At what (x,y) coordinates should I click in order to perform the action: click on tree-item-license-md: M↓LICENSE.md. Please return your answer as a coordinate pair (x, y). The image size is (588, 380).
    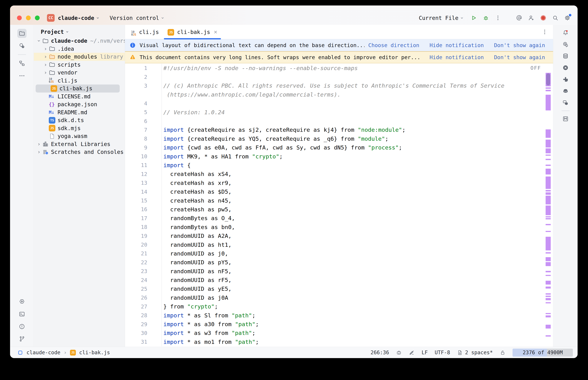
    Looking at the image, I should click on (79, 97).